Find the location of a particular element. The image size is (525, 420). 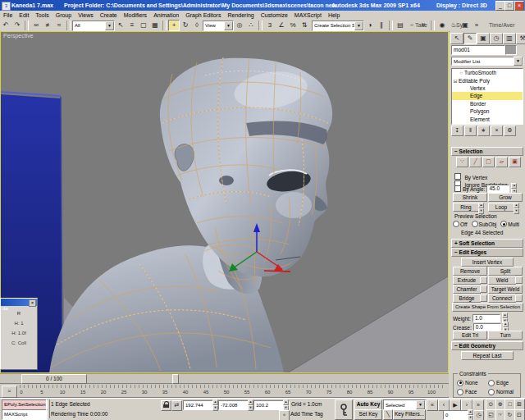

selection-rollout-header: − Selection is located at coordinates (487, 151).